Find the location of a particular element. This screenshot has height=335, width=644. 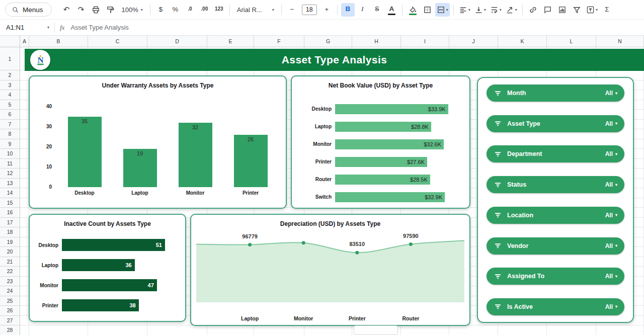

borders-button is located at coordinates (428, 10).